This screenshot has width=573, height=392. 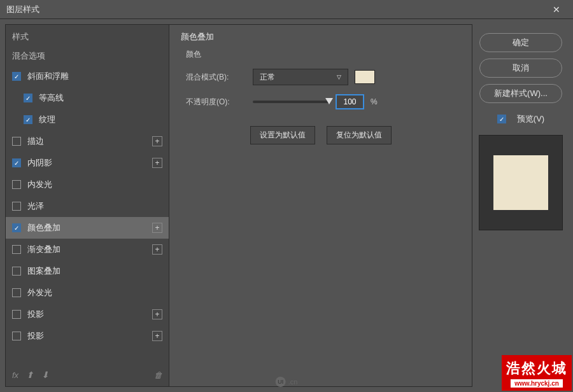 What do you see at coordinates (537, 383) in the screenshot?
I see `watermark-url: www.hryckj.cn` at bounding box center [537, 383].